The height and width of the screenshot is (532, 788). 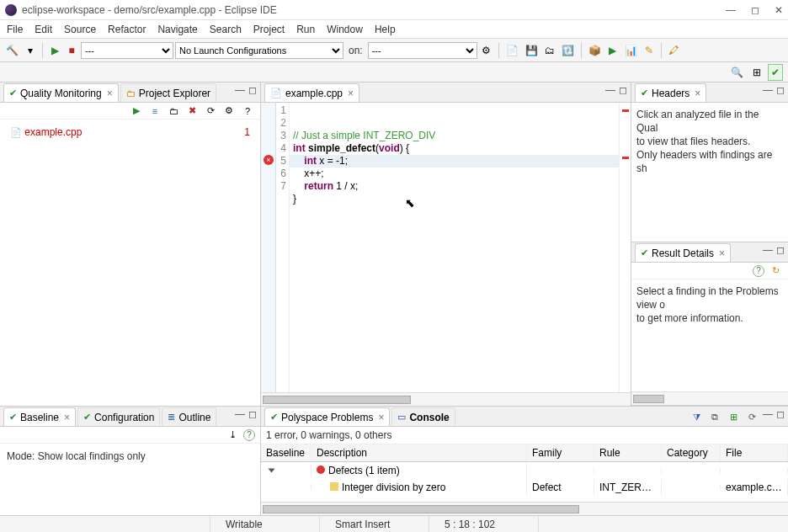 What do you see at coordinates (674, 51) in the screenshot?
I see `highlight-icon: 🖍` at bounding box center [674, 51].